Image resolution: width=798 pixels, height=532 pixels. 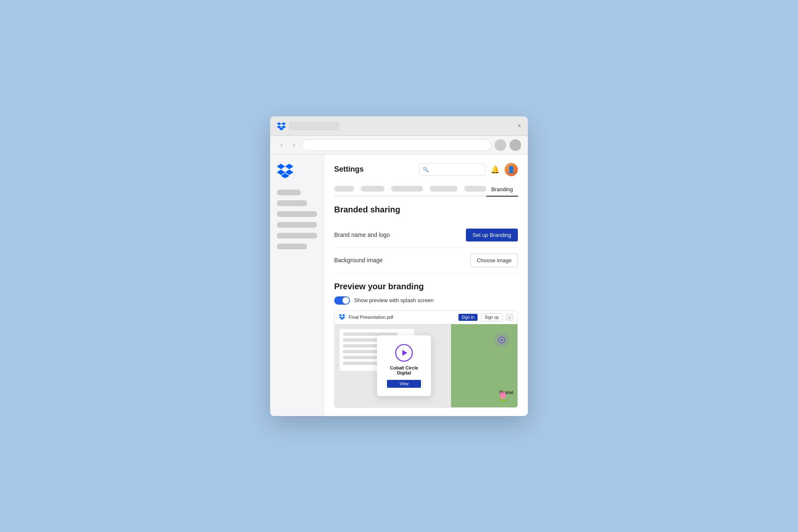 What do you see at coordinates (342, 318) in the screenshot?
I see `preview-dropbox-logo` at bounding box center [342, 318].